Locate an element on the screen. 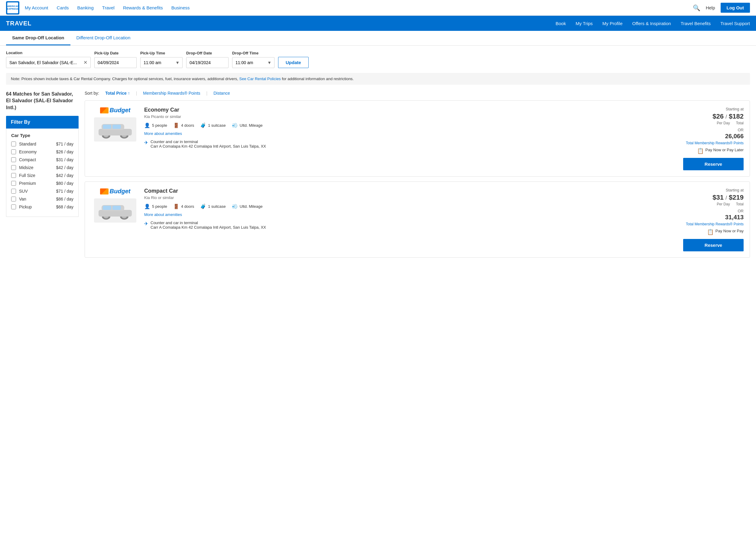 This screenshot has width=756, height=552. pickup-address-1: Carr A Comalapa Km 42 Comalapa Intl Airp… is located at coordinates (208, 146).